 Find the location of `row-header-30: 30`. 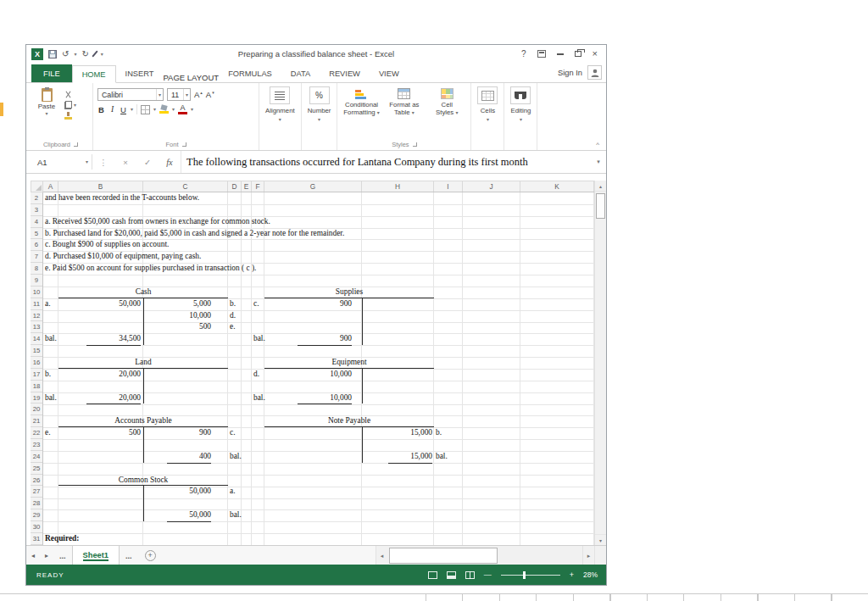

row-header-30: 30 is located at coordinates (36, 527).